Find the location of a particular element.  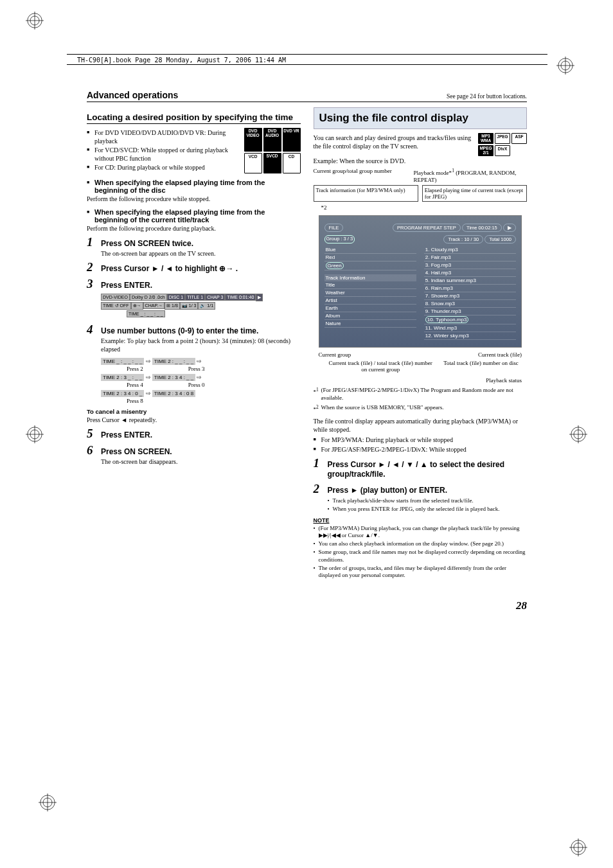

using-file-control-box: Using the file control display is located at coordinates (420, 118).